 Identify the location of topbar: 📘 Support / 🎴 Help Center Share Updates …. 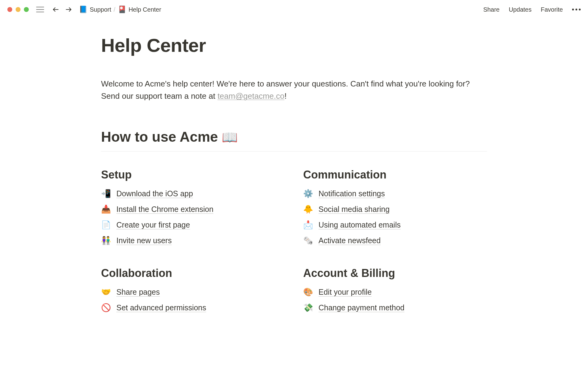
(294, 10).